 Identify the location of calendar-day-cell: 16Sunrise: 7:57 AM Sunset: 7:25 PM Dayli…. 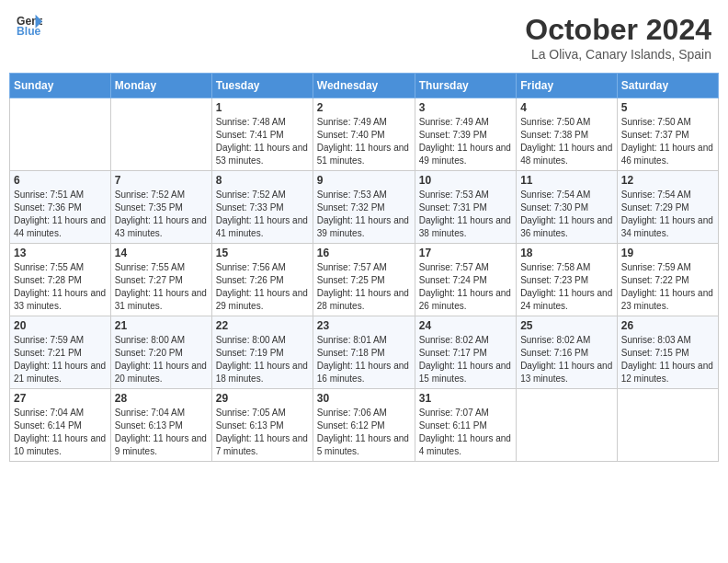
(364, 280).